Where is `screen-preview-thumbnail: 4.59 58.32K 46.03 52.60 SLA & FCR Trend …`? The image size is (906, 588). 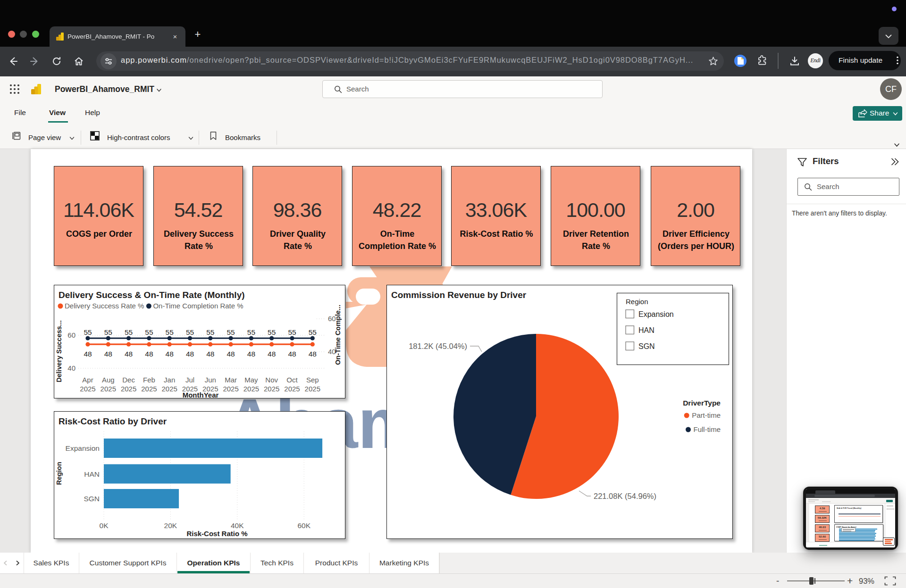
screen-preview-thumbnail: 4.59 58.32K 46.03 52.60 SLA & FCR Trend … is located at coordinates (850, 518).